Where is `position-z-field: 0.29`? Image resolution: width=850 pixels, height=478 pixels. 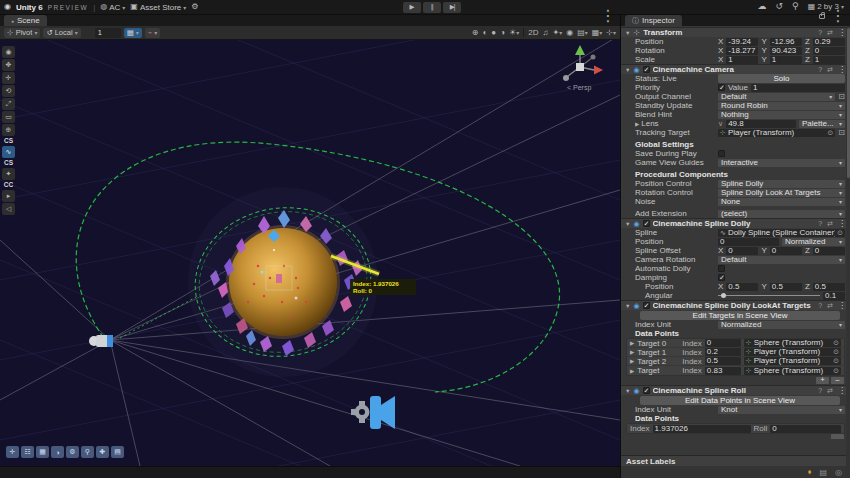 position-z-field: 0.29 is located at coordinates (829, 42).